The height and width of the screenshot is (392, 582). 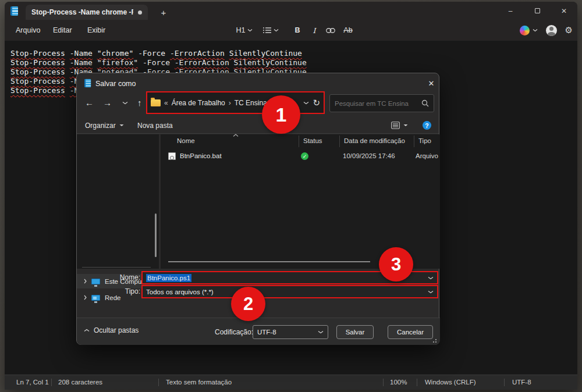 What do you see at coordinates (291, 382) in the screenshot?
I see `statusbar: Ln 7, Col 1 208 caracteres Texto sem for…` at bounding box center [291, 382].